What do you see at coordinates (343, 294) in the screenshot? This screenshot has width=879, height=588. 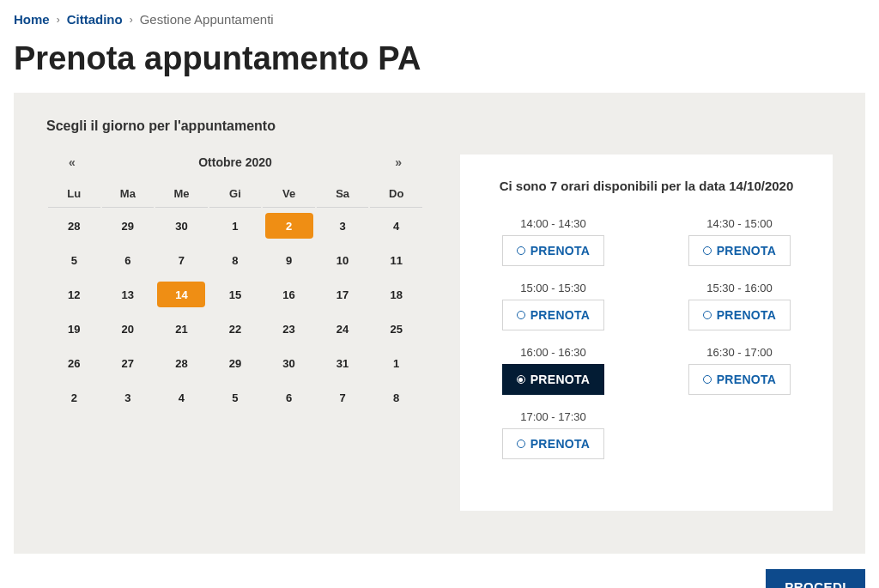 I see `calendar-day: 17` at bounding box center [343, 294].